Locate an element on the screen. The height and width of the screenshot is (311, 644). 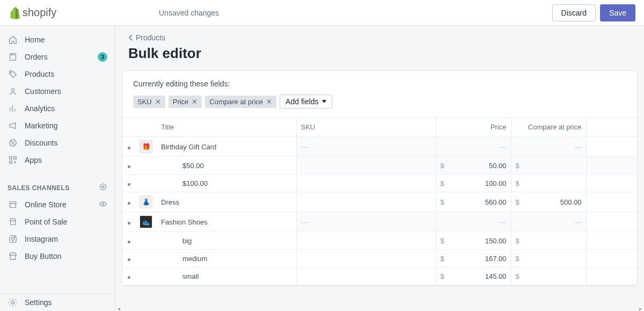
nav-label: Discounts is located at coordinates (66, 143).